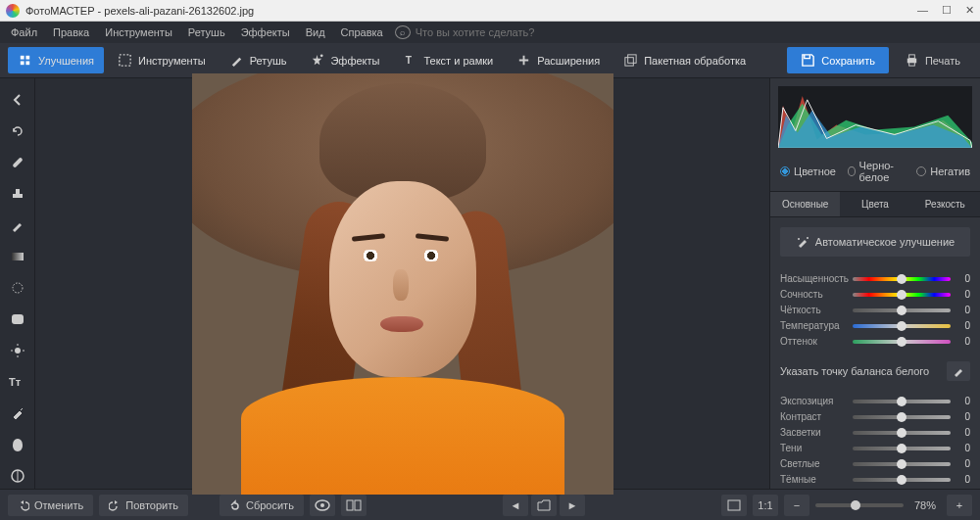 The image size is (980, 520). What do you see at coordinates (18, 476) in the screenshot?
I see `shield-icon` at bounding box center [18, 476].